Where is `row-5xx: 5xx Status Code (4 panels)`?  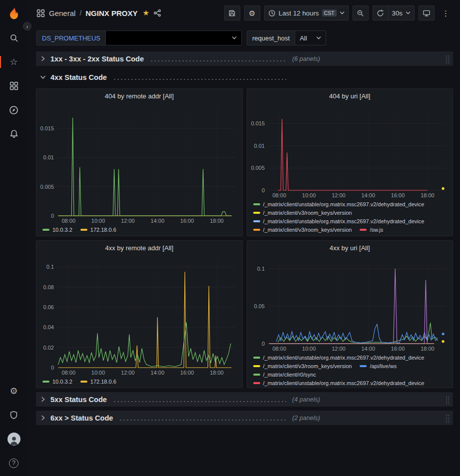 row-5xx: 5xx Status Code (4 panels) is located at coordinates (245, 400).